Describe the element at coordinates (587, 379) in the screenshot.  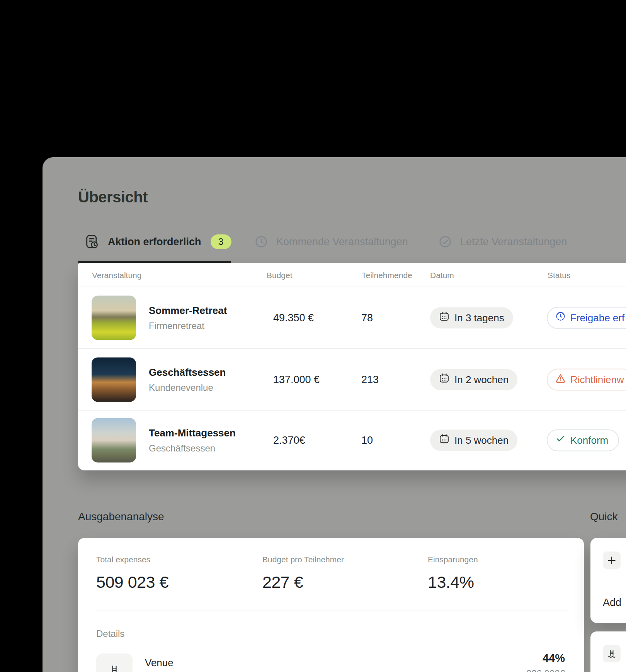
I see `status-badge: Richtlinienw` at that location.